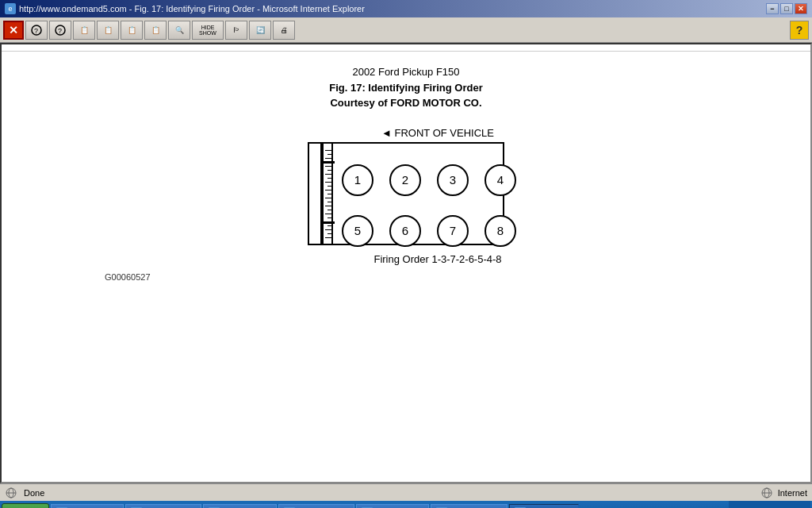  What do you see at coordinates (799, 30) in the screenshot?
I see `help-button: ?` at bounding box center [799, 30].